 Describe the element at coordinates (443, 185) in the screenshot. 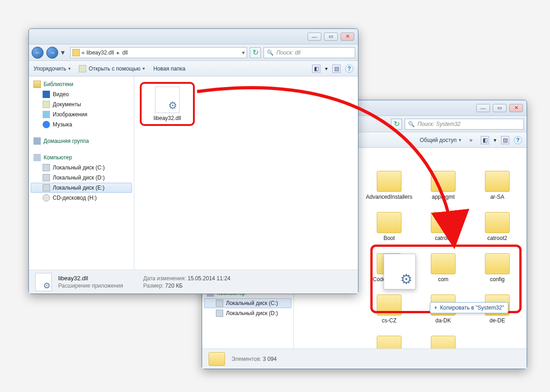

I see `folder-tile: appmgmt` at that location.